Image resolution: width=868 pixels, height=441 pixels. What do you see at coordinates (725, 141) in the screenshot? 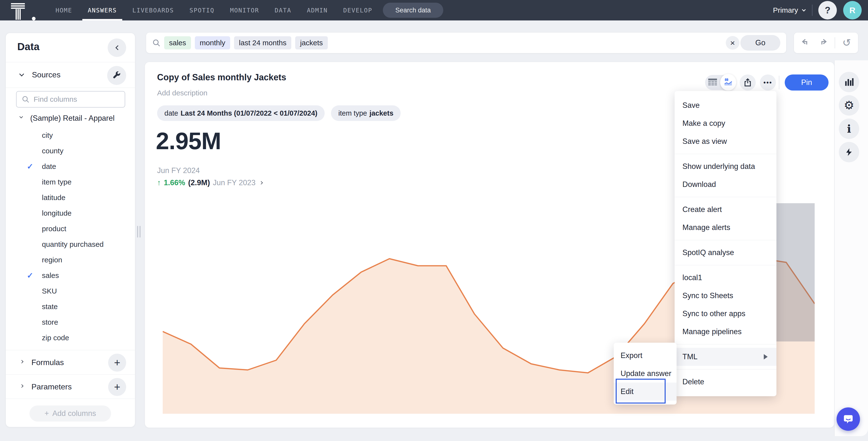
I see `menu-item-save-as-view: Save as view` at bounding box center [725, 141].